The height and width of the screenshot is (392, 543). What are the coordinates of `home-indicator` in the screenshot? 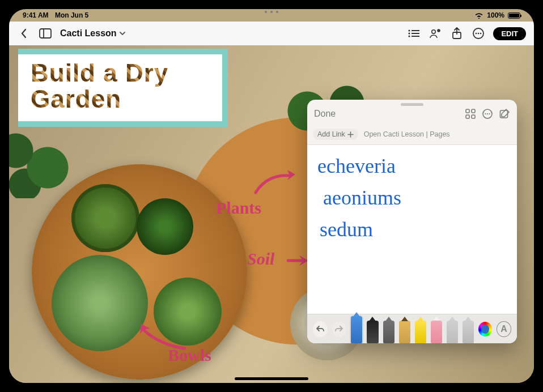 It's located at (272, 378).